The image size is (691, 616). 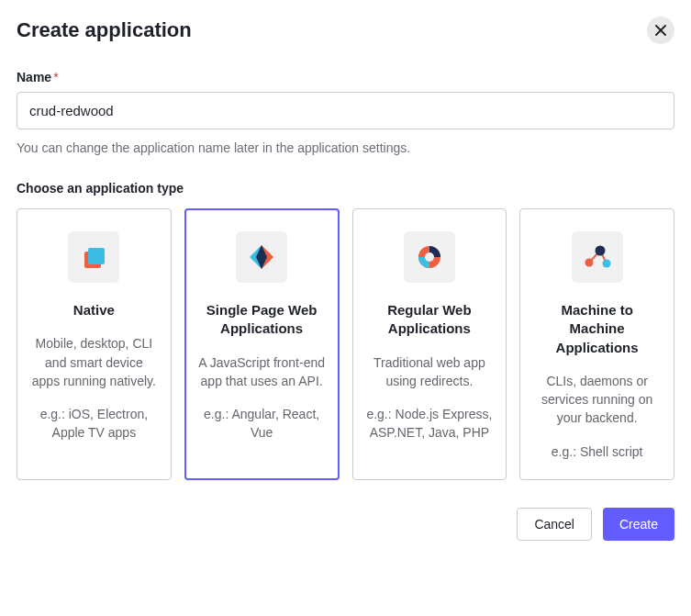 What do you see at coordinates (596, 329) in the screenshot?
I see `card-title: Machine to Machine Applications` at bounding box center [596, 329].